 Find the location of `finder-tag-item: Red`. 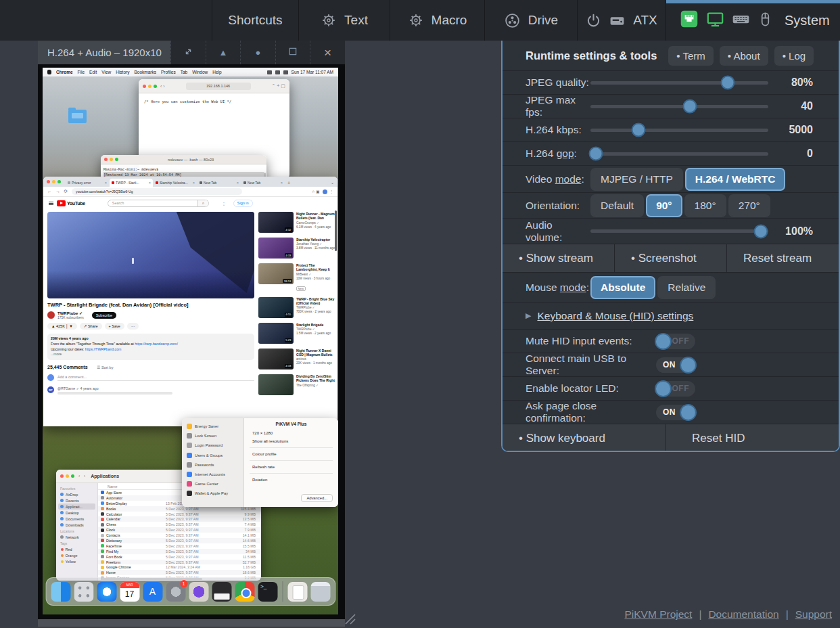

finder-tag-item: Red is located at coordinates (77, 550).